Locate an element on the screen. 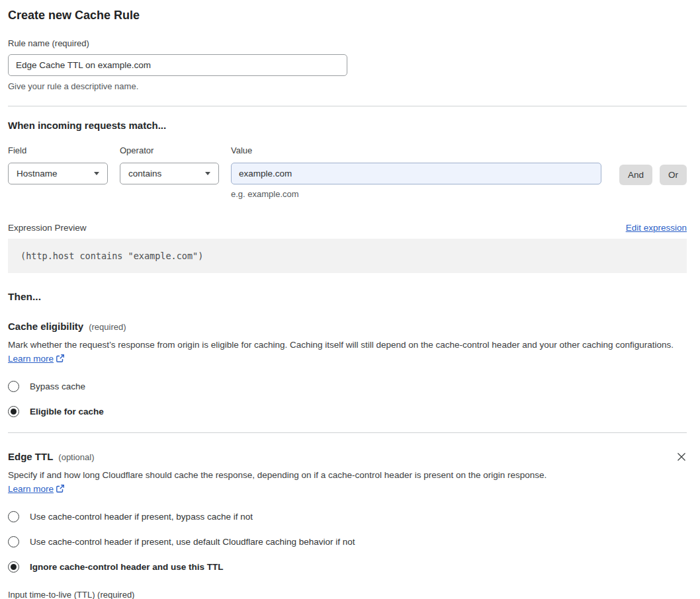 Image resolution: width=700 pixels, height=599 pixels. expression-builder-row: Field Hostname Operator contains Value e… is located at coordinates (347, 172).